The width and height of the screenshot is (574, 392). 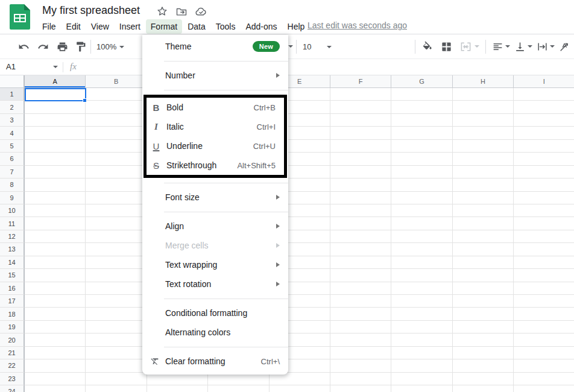 I want to click on horizontal-align-chevron-icon, so click(x=508, y=46).